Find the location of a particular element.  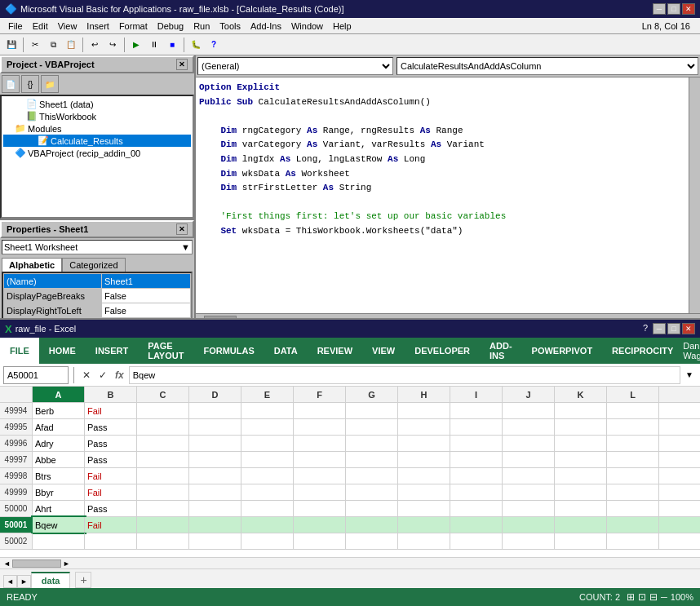

tb-pause-icon: ⏸ is located at coordinates (154, 45).